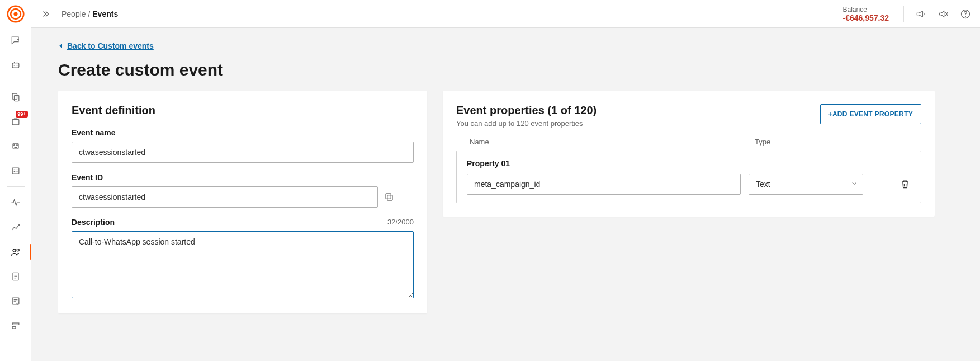 This screenshot has height=361, width=980. What do you see at coordinates (905, 184) in the screenshot?
I see `delete-property-icon` at bounding box center [905, 184].